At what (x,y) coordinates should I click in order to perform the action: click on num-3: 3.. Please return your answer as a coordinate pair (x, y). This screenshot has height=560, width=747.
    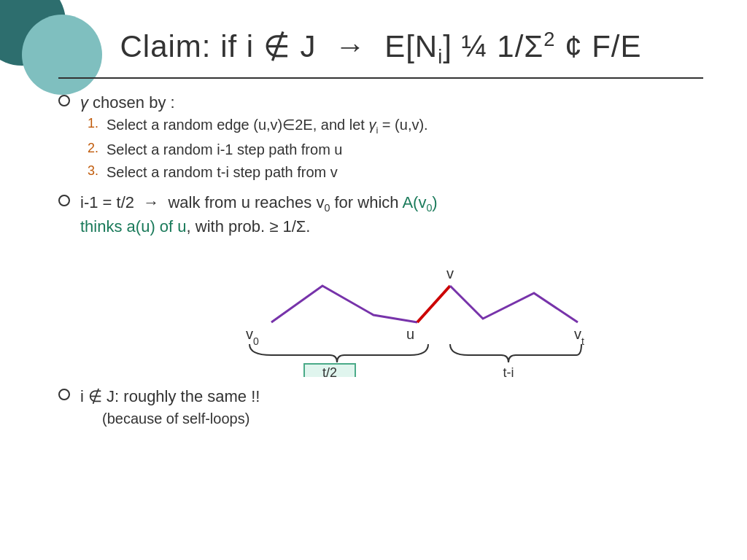
    Looking at the image, I should click on (94, 171).